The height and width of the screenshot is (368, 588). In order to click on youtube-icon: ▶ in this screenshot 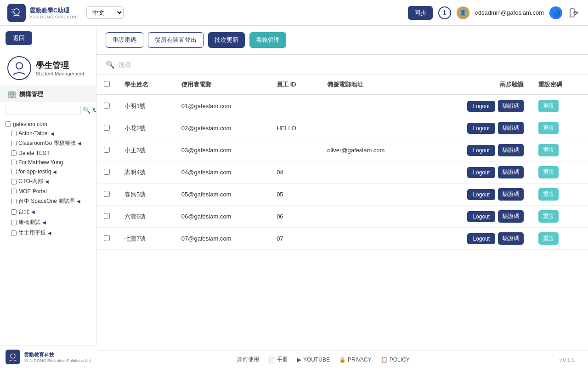, I will do `click(300, 360)`.